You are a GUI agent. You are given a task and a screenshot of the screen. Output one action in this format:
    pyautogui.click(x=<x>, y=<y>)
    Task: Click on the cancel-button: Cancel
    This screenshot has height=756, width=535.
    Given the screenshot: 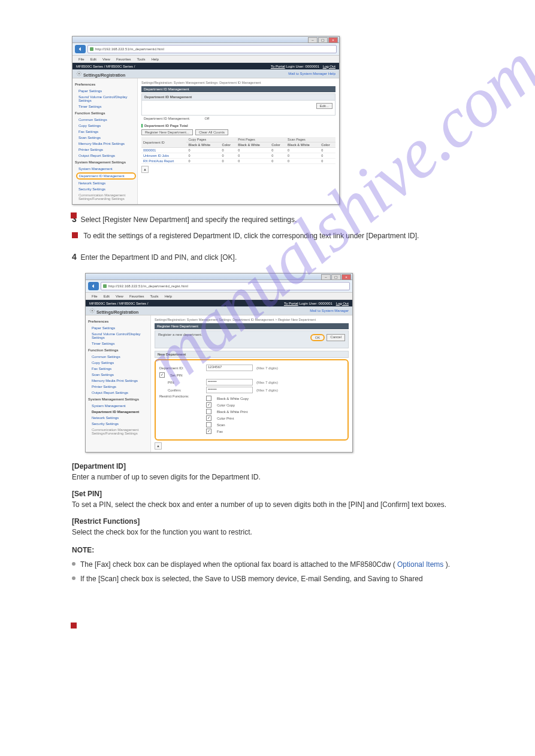 What is the action you would take?
    pyautogui.click(x=335, y=338)
    